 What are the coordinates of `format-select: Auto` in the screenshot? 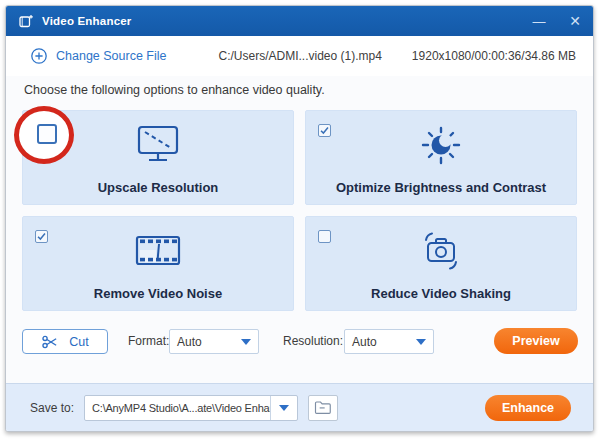 It's located at (214, 342).